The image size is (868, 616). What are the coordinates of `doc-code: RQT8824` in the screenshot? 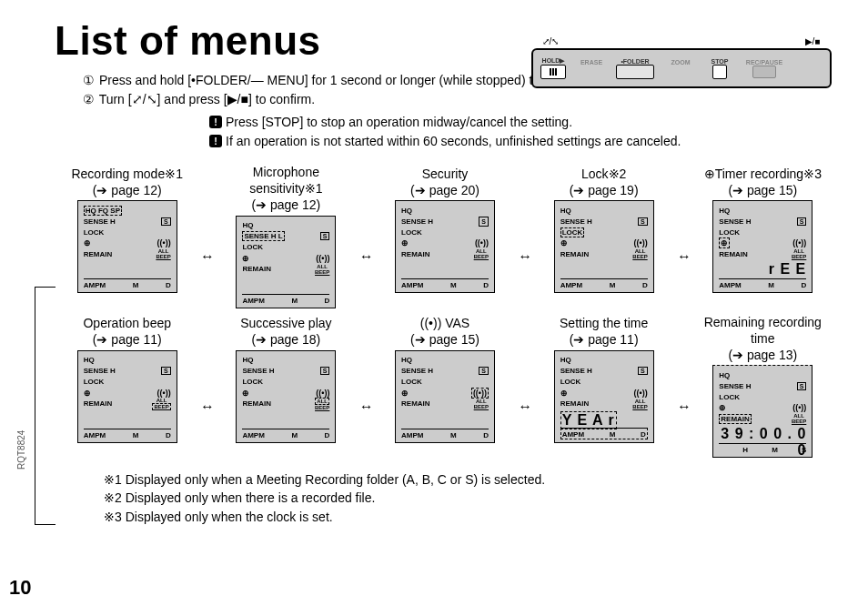 It's located at (22, 449).